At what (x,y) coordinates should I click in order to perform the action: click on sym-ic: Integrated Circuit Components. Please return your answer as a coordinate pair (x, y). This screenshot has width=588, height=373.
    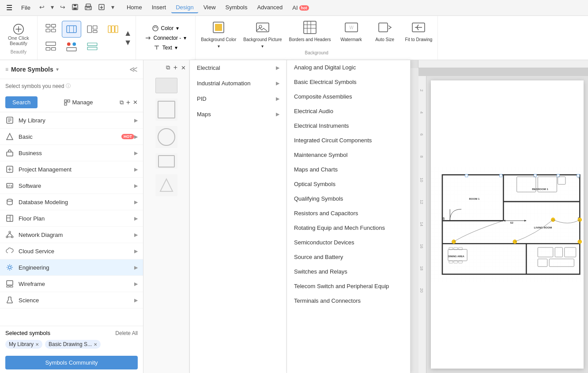
    Looking at the image, I should click on (349, 141).